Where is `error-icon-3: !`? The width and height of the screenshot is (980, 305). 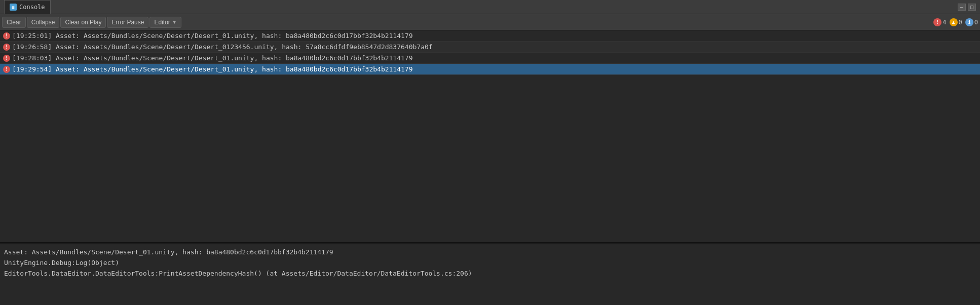 error-icon-3: ! is located at coordinates (7, 58).